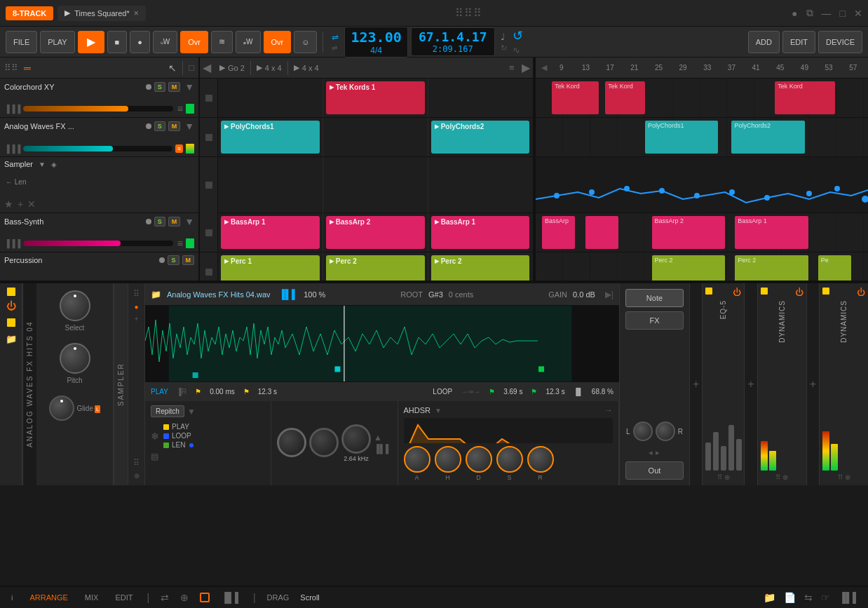 This screenshot has width=868, height=608. What do you see at coordinates (165, 42) in the screenshot?
I see `write-button: ᵤW` at bounding box center [165, 42].